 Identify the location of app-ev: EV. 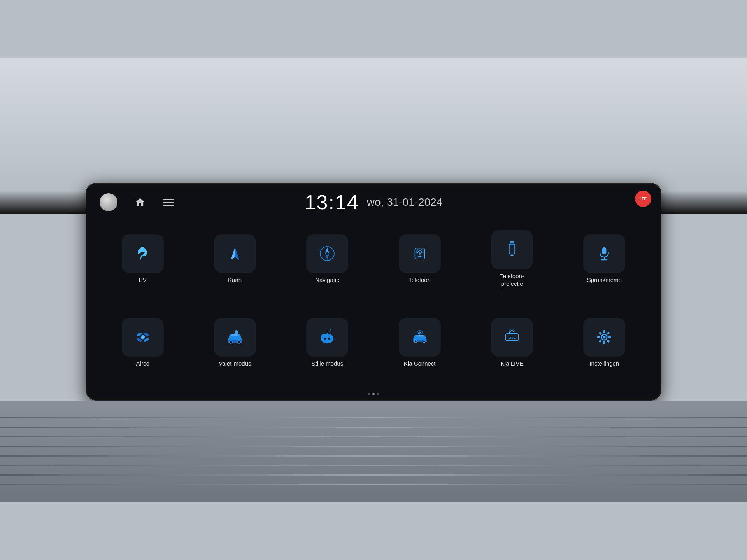
(142, 259).